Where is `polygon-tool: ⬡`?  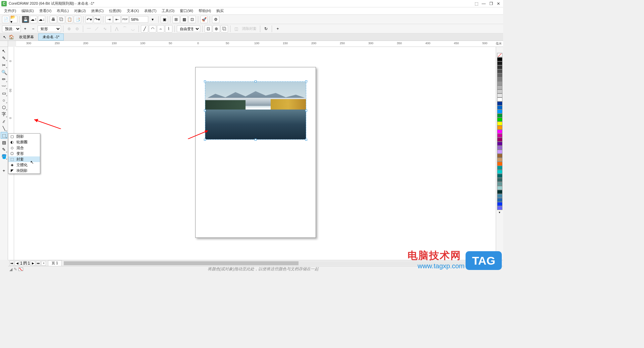 polygon-tool: ⬡ is located at coordinates (4, 107).